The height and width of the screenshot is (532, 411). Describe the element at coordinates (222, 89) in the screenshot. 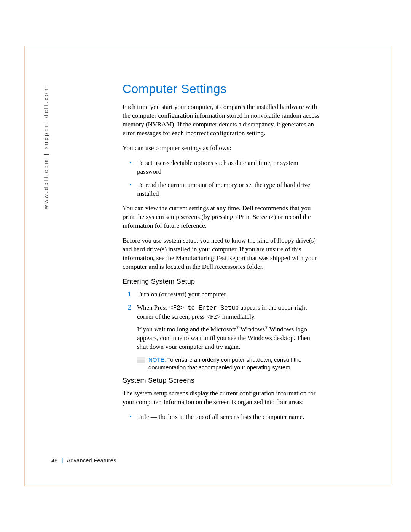

I see `page-heading: Computer Settings` at that location.